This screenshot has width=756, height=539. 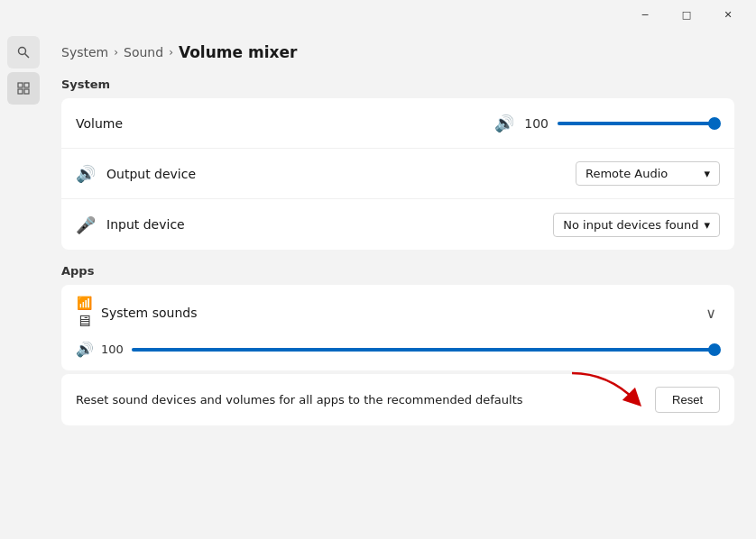 What do you see at coordinates (23, 52) in the screenshot?
I see `search-icon` at bounding box center [23, 52].